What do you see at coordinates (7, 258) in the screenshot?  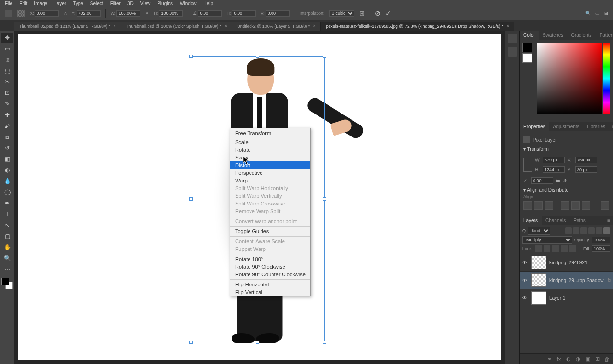 I see `zoom-tool: 🔍` at bounding box center [7, 258].